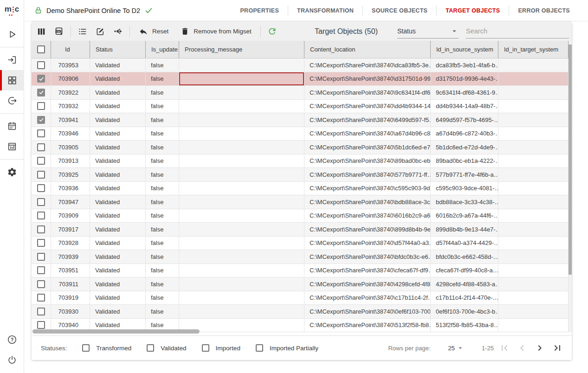 The height and width of the screenshot is (373, 588). What do you see at coordinates (302, 148) in the screenshot?
I see `table-row: 703905 Validated false C:\MCexport\Share…` at bounding box center [302, 148].